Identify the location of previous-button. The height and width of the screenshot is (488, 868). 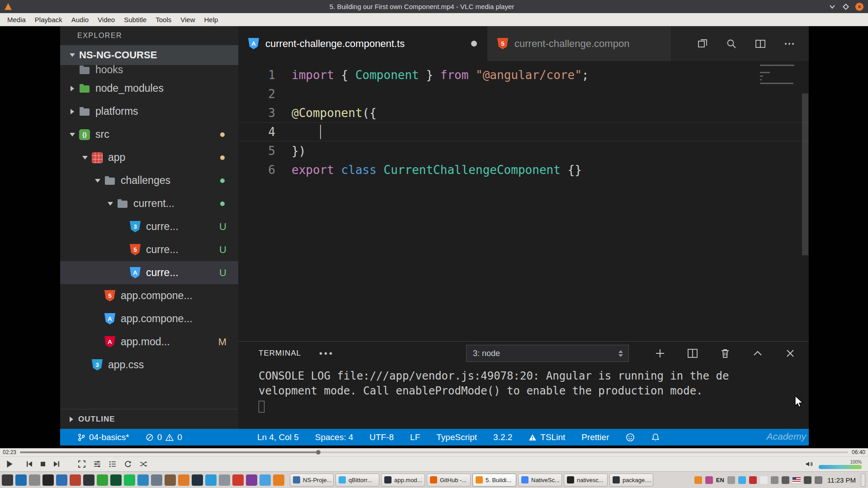
(29, 464).